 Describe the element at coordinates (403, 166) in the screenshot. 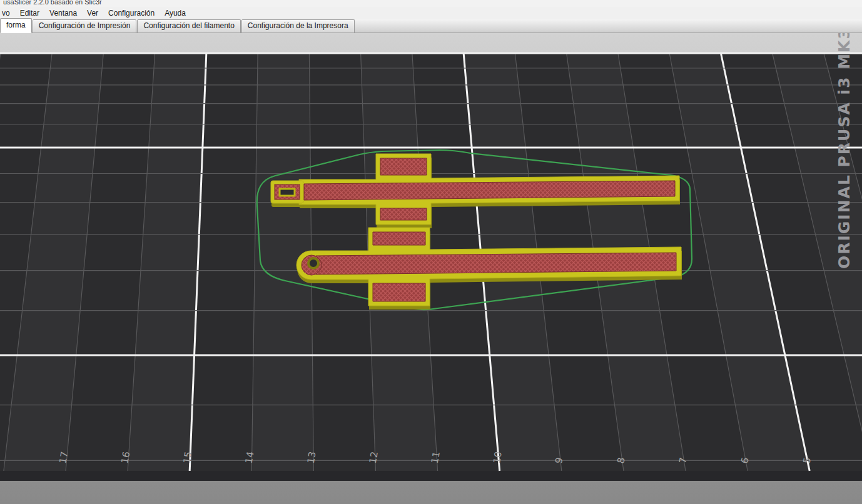

I see `model-object-1-infill-crossbar-top` at that location.